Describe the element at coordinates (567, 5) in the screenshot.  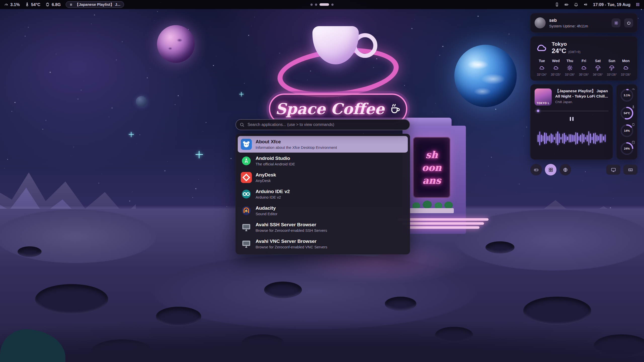
I see `battery-icon` at that location.